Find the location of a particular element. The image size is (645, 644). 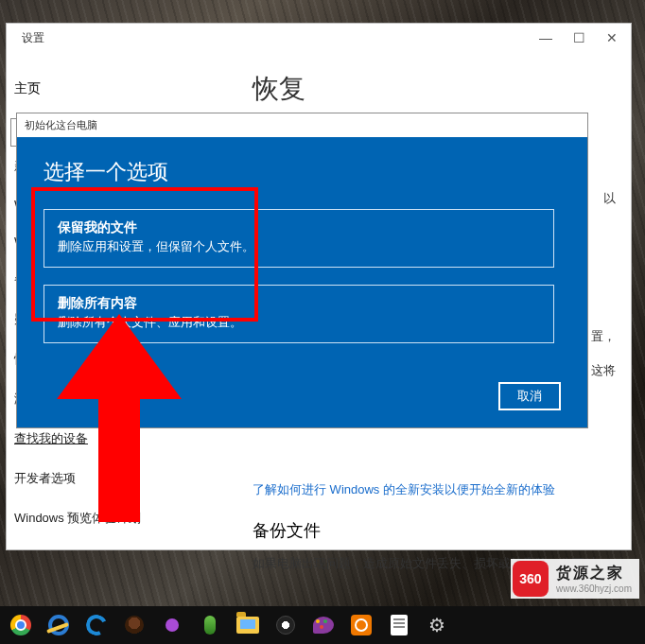

watermark-en: www.360hyzj.com is located at coordinates (594, 588).